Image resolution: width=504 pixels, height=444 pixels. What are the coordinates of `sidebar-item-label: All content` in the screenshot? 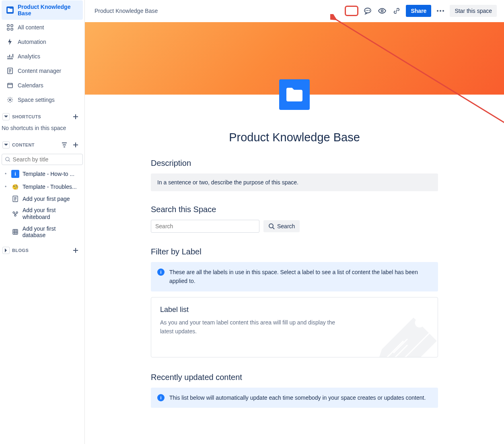 It's located at (31, 27).